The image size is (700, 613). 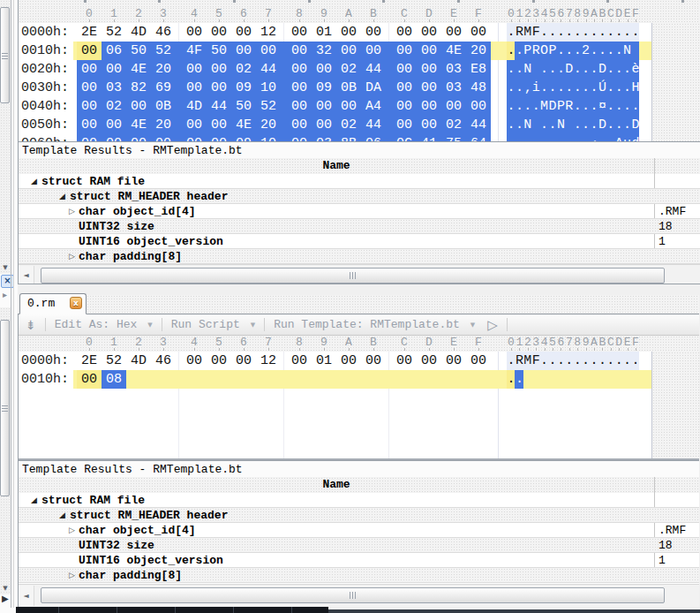 What do you see at coordinates (163, 88) in the screenshot?
I see `hex-byte: 69` at bounding box center [163, 88].